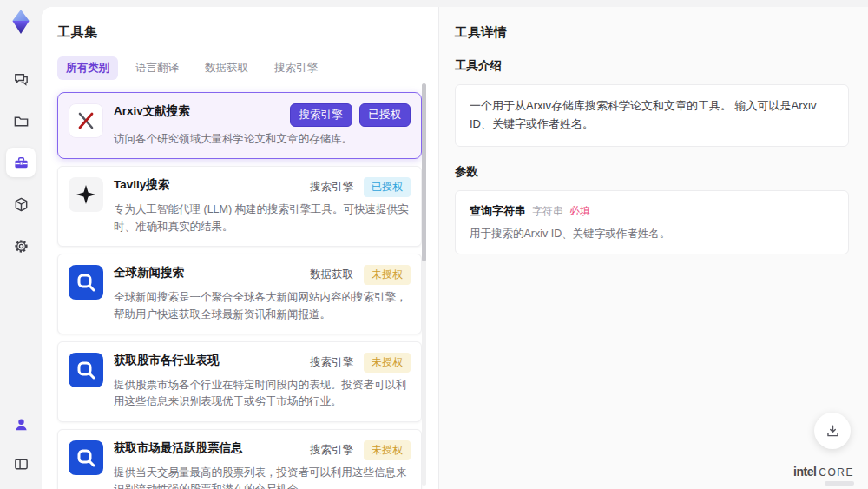  I want to click on core-wordmark: core, so click(837, 472).